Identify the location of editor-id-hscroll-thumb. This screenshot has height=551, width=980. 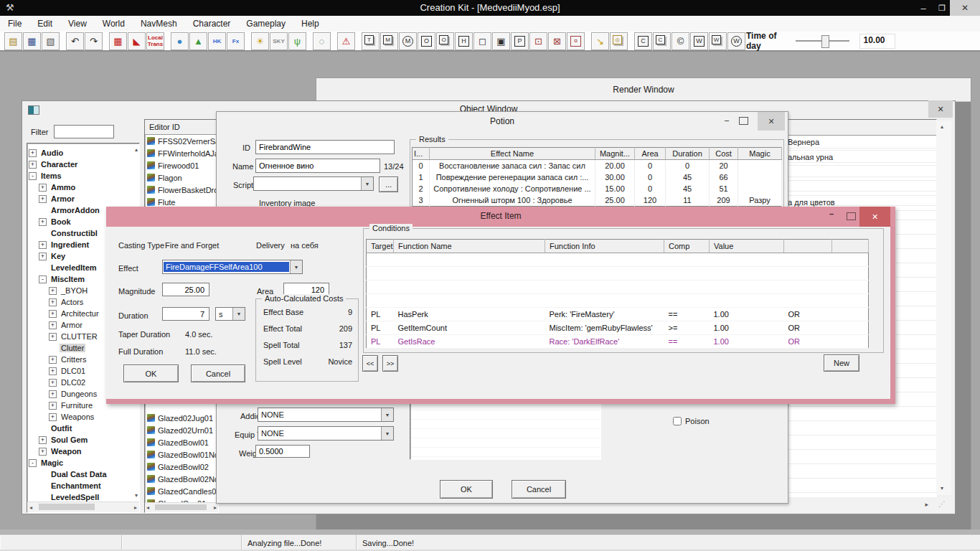
(181, 507).